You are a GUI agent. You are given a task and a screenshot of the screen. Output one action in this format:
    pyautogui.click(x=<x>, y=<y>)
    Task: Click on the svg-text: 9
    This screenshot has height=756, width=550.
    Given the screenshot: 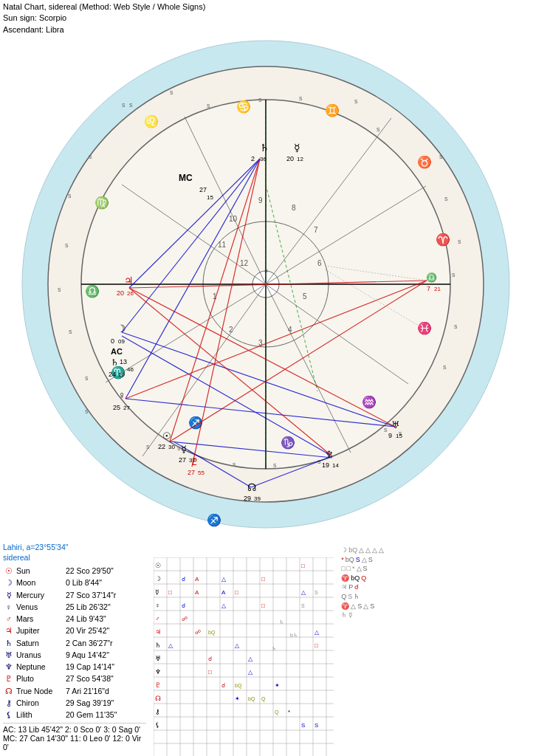 What is the action you would take?
    pyautogui.click(x=261, y=201)
    